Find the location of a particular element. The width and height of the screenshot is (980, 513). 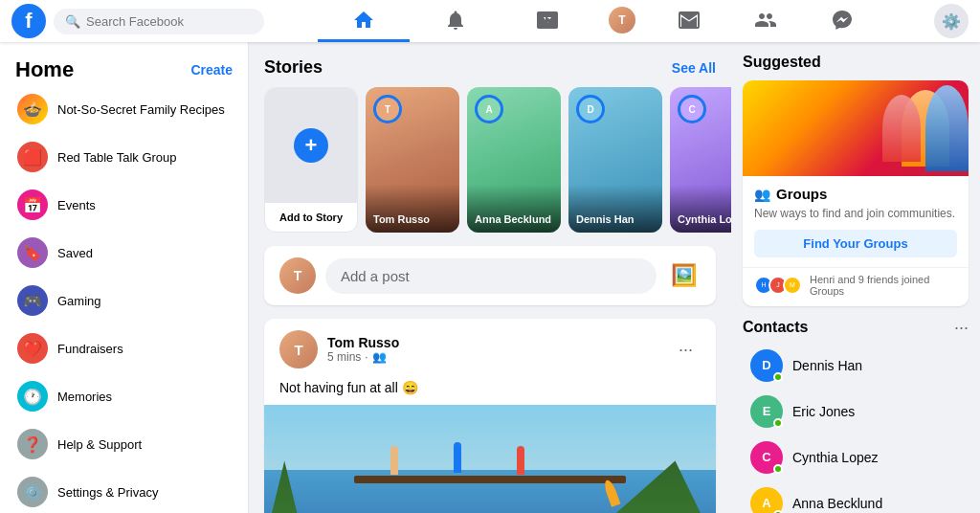

post-more-btn: ··· is located at coordinates (685, 350).